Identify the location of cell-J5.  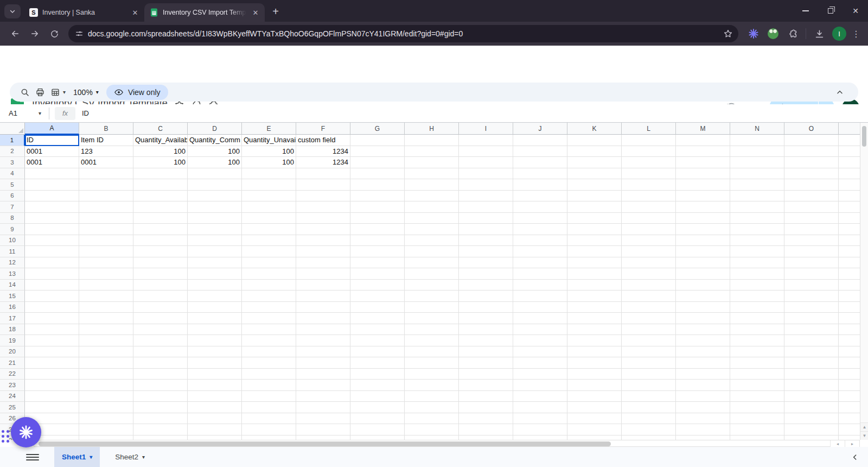
(540, 185).